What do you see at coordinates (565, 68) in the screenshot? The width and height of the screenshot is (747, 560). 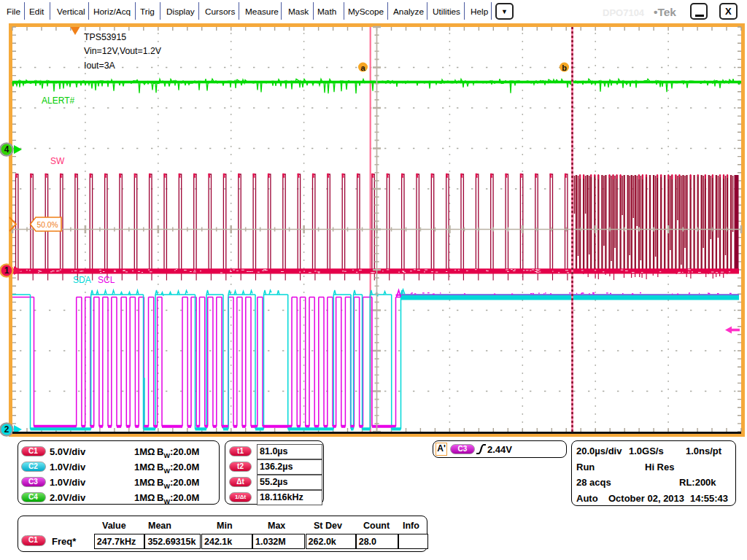 I see `svg-text: b` at bounding box center [565, 68].